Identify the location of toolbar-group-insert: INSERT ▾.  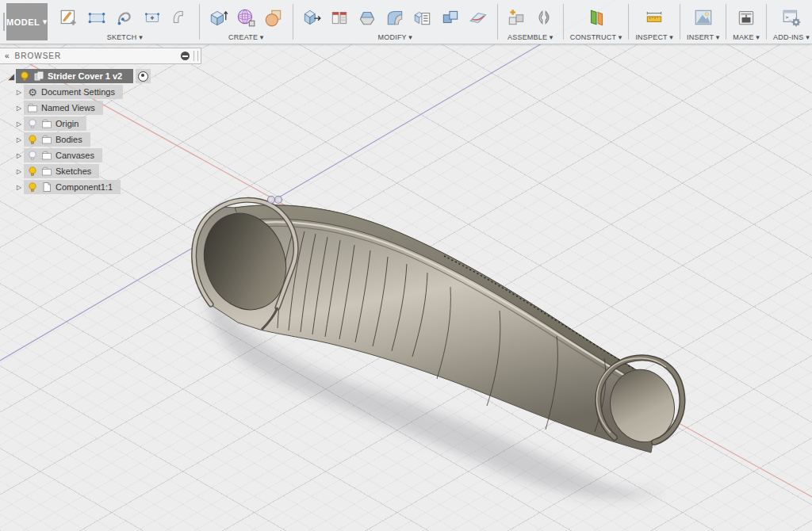
(703, 22).